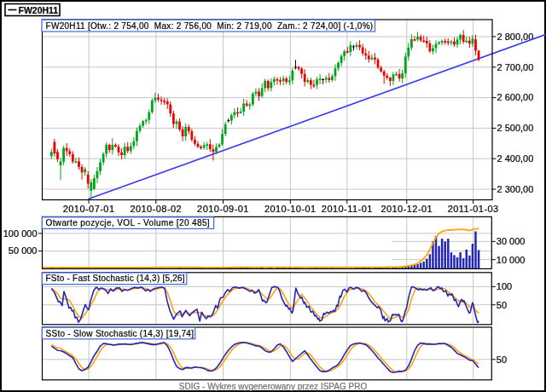 The width and height of the screenshot is (546, 392). I want to click on svg-text: 2 800,00, so click(515, 37).